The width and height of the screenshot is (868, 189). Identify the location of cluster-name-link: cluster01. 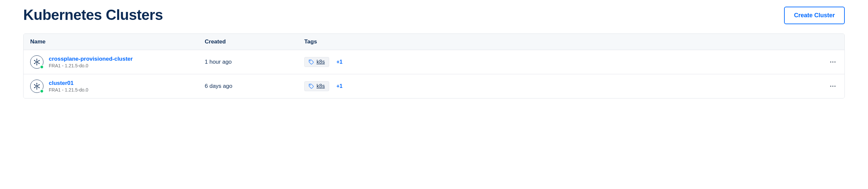
(69, 83).